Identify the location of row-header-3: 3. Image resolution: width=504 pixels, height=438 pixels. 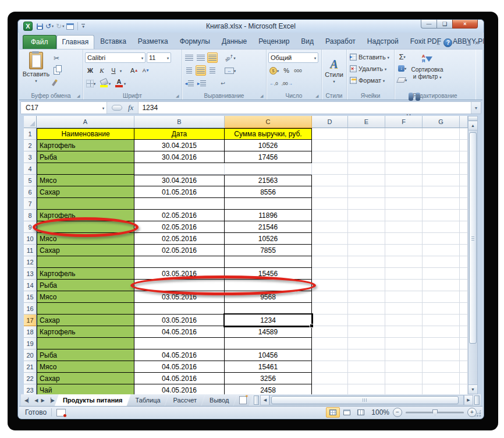
(30, 157).